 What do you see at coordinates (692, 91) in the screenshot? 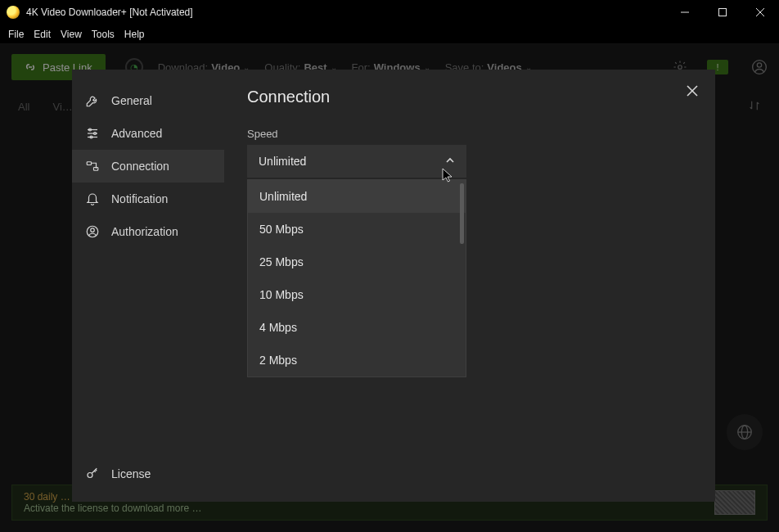
I see `close-icon` at bounding box center [692, 91].